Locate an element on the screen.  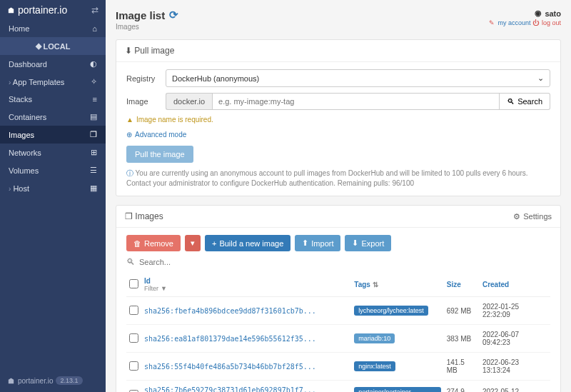
created-cell: 2022-01-25 22:32:09 is located at coordinates (515, 311).